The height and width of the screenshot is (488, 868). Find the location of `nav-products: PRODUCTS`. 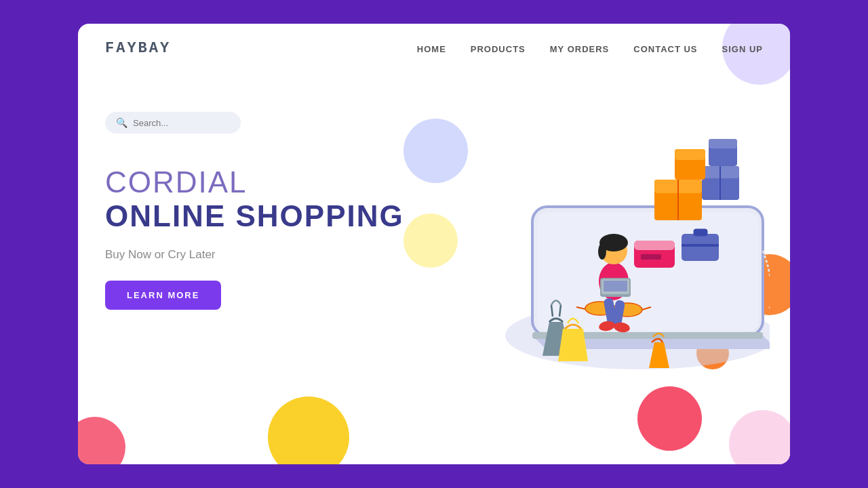

nav-products: PRODUCTS is located at coordinates (498, 49).